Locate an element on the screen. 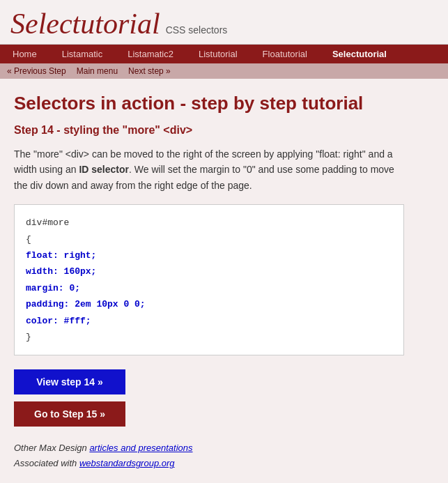 The image size is (448, 483). nav-floatutorial: Floatutorial is located at coordinates (285, 54).